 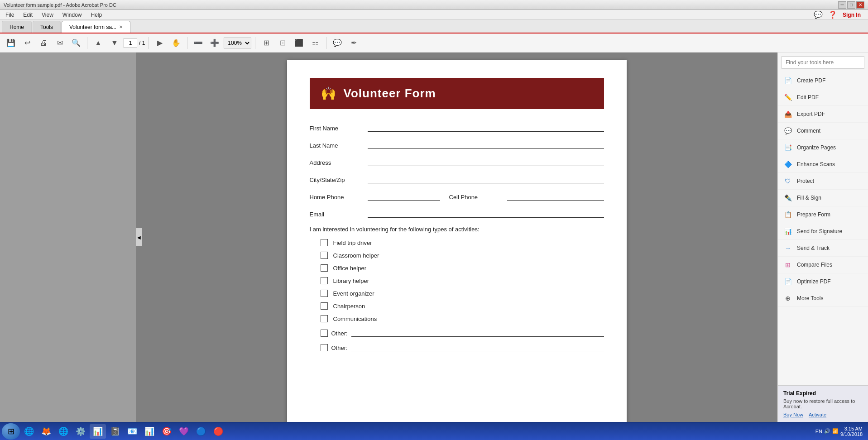 What do you see at coordinates (160, 43) in the screenshot?
I see `select-tool: ▶` at bounding box center [160, 43].